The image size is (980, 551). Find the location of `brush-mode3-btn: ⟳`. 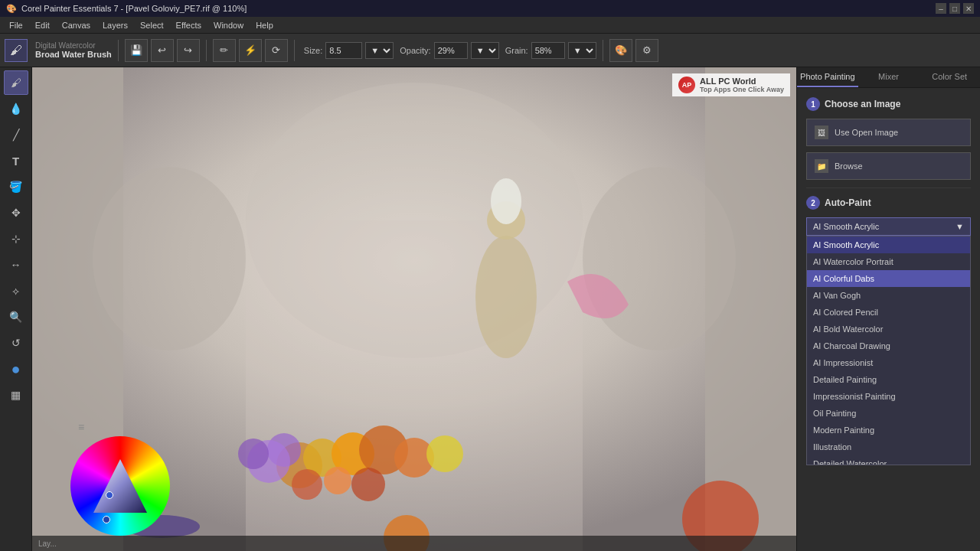

brush-mode3-btn: ⟳ is located at coordinates (276, 51).